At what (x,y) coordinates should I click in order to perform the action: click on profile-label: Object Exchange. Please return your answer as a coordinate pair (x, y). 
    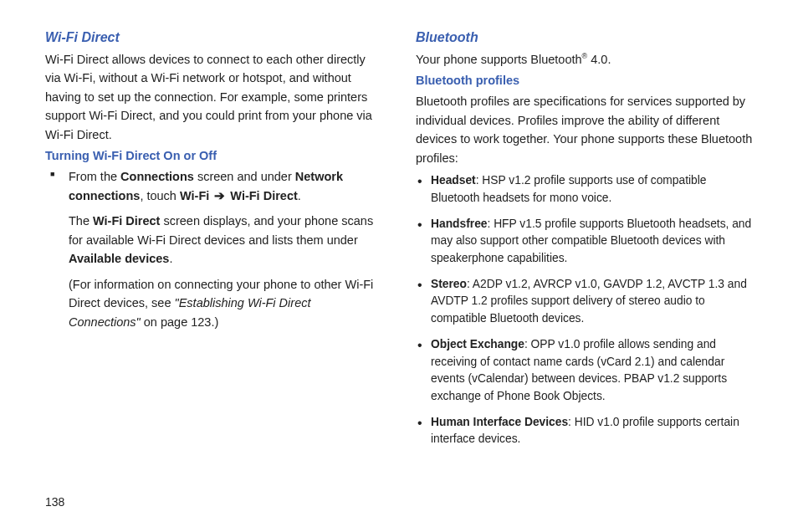
    Looking at the image, I should click on (478, 345).